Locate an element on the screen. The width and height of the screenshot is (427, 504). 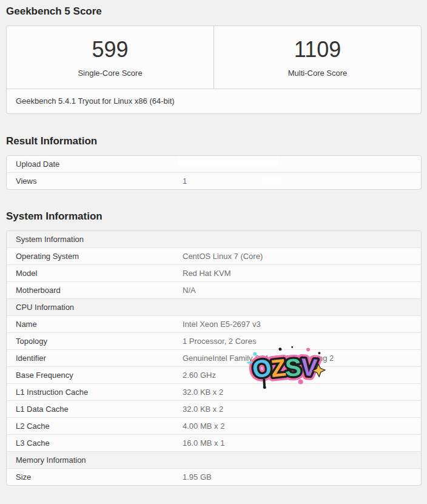
row-value: 1 is located at coordinates (297, 181).